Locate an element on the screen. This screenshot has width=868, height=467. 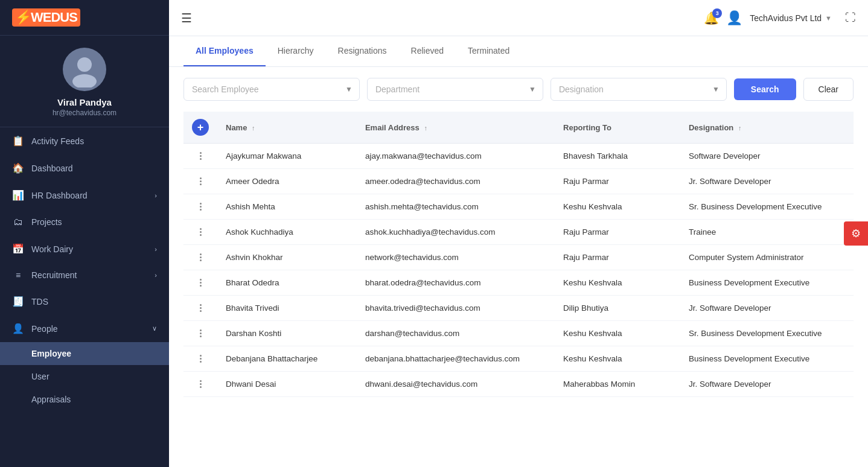
table-row: Ashvin Khokhar network@techavidus.com Ra… is located at coordinates (519, 258).